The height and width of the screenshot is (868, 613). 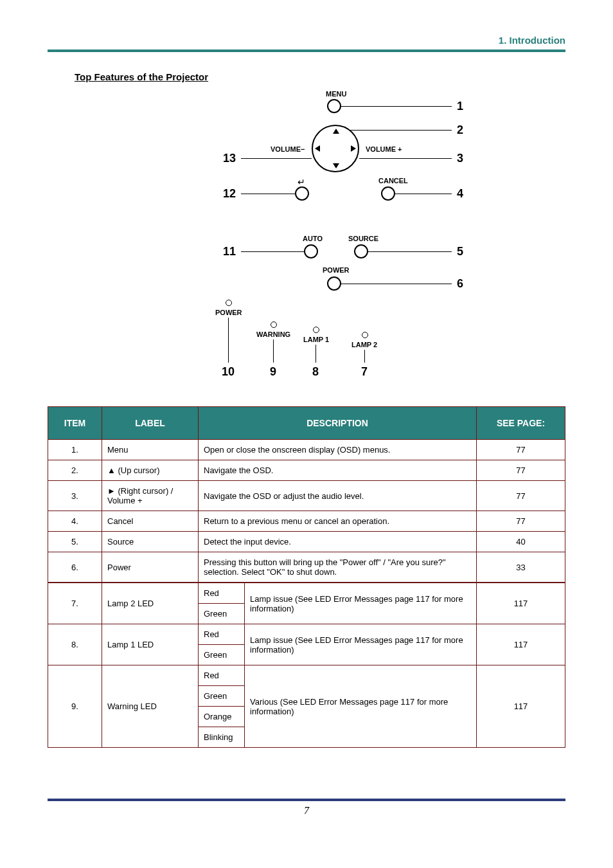 I want to click on cell-label: Lamp 1 LED, so click(x=150, y=645).